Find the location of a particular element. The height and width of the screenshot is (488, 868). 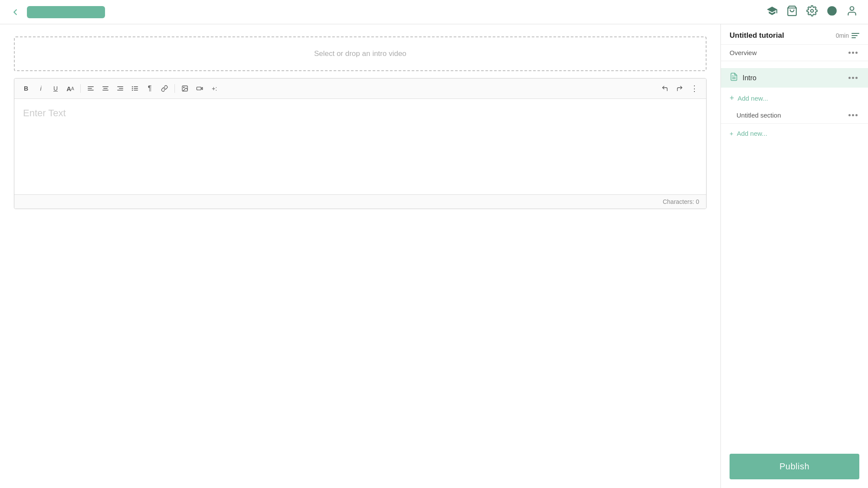

align-center-button is located at coordinates (105, 88).